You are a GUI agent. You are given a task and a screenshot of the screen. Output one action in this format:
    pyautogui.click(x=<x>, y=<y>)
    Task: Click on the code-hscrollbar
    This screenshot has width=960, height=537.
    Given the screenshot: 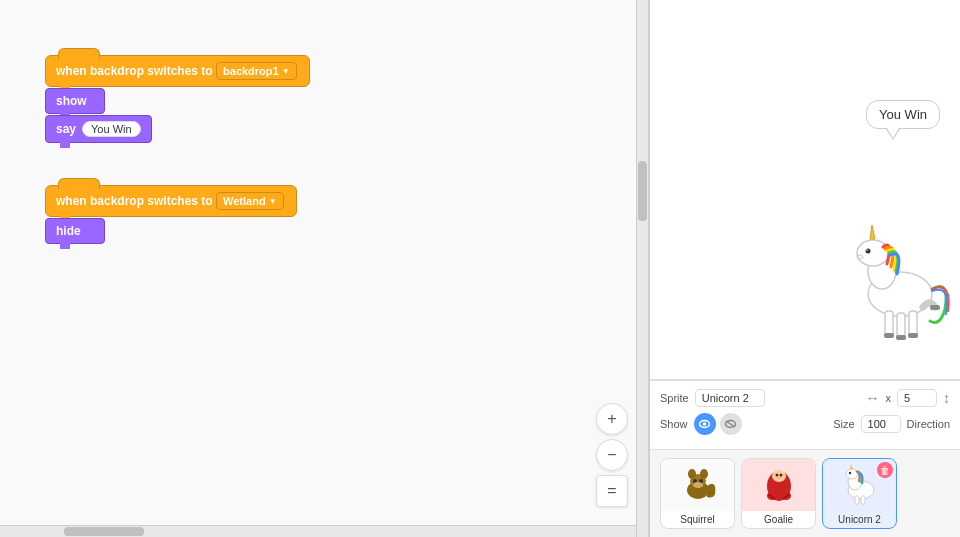 What is the action you would take?
    pyautogui.click(x=318, y=531)
    